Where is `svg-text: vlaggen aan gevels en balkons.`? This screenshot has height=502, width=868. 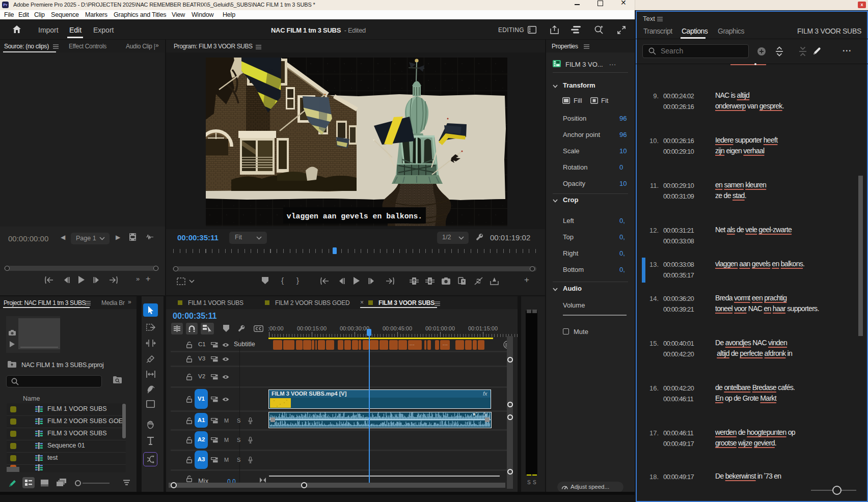
svg-text: vlaggen aan gevels en balkons. is located at coordinates (355, 216).